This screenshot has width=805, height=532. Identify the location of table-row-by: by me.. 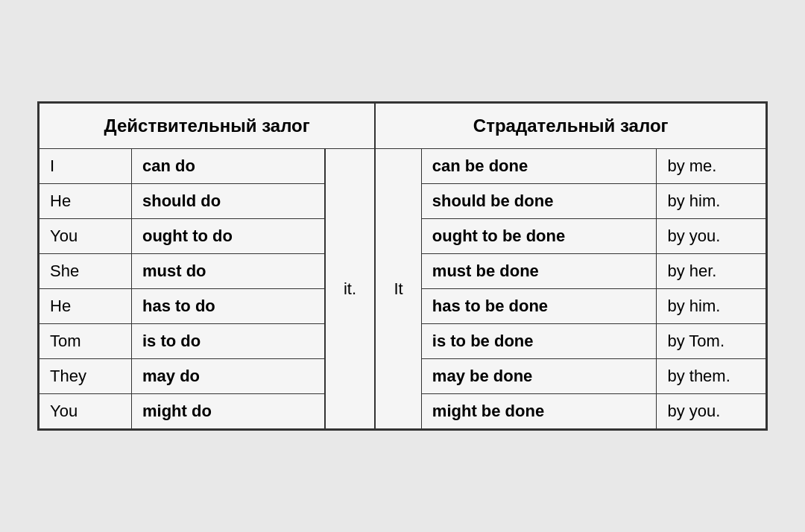
(711, 167).